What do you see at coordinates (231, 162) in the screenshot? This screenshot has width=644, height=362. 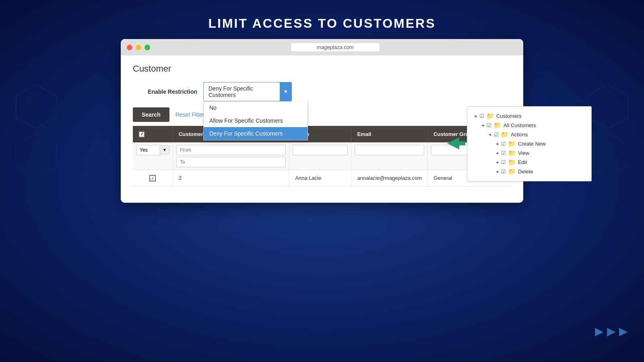 I see `filter-to-input` at bounding box center [231, 162].